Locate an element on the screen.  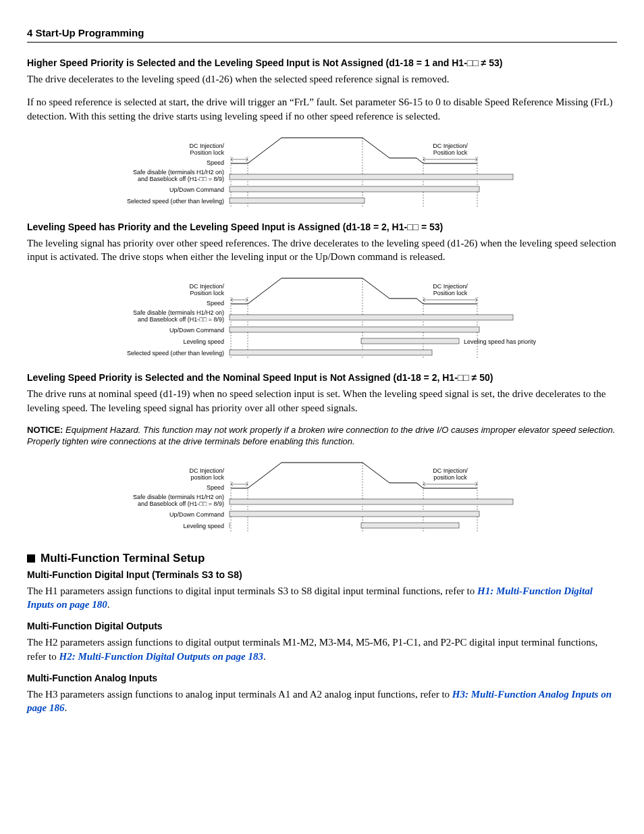
mf-h3: Multi-Function Analog Inputs is located at coordinates (322, 678).